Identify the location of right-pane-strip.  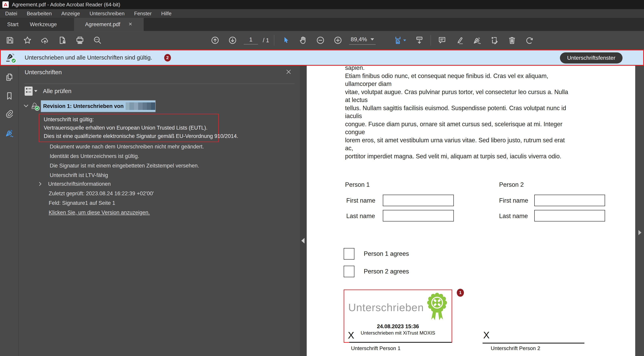
(640, 211).